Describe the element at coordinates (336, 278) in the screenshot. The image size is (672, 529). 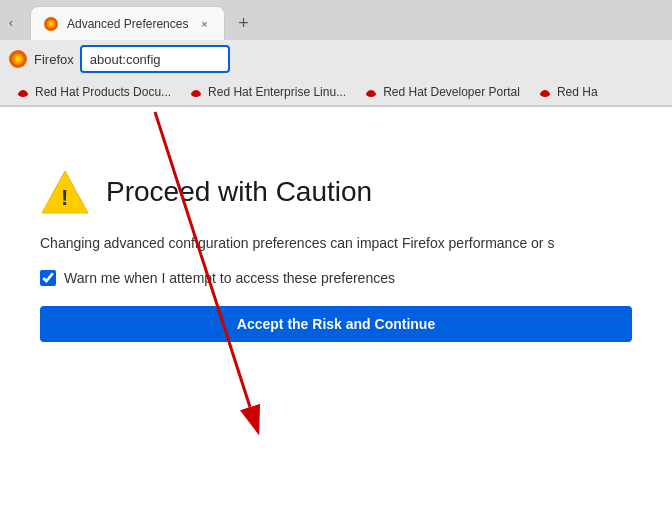
I see `warn-checkbox-row: Warn me when I attempt to access these p…` at that location.